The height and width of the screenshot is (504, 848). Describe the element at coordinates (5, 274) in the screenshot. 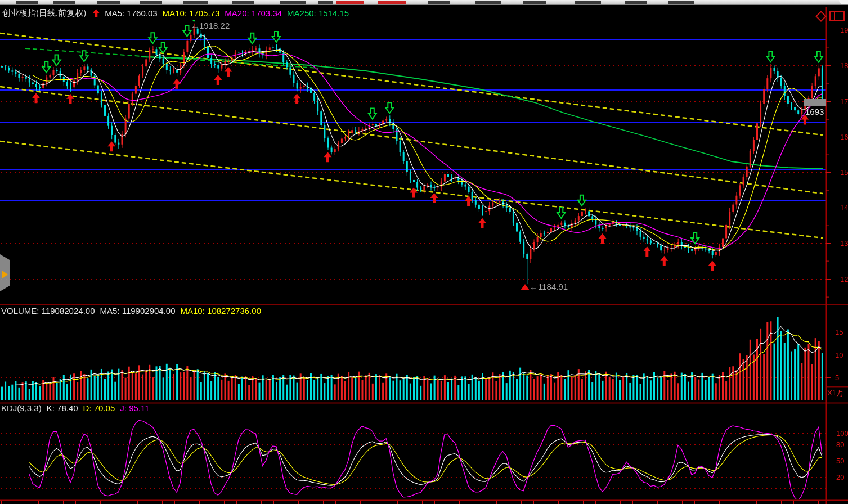

I see `sidebar-expander-arrow-icon` at that location.